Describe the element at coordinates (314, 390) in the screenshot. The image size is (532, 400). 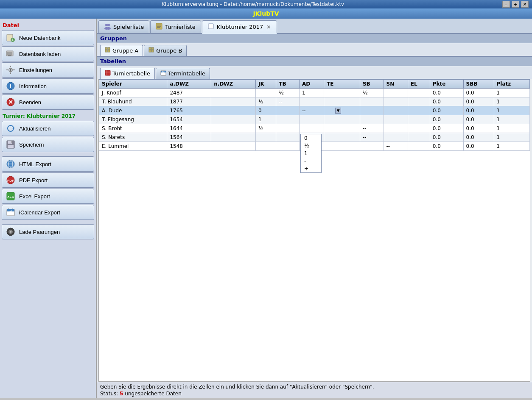
I see `status-bar: Geben Sie die Ergebnisse direkt in die Z…` at that location.